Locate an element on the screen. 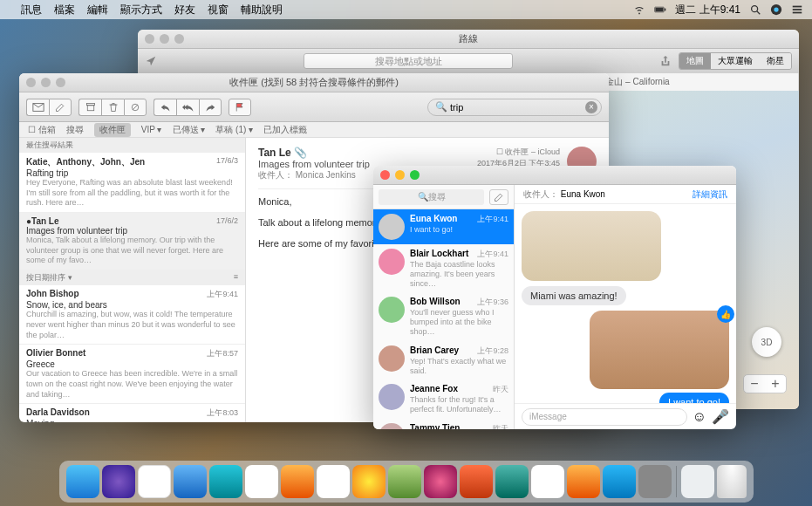 Image resolution: width=812 pixels, height=506 pixels. search-icon: 🔍 is located at coordinates (441, 106).